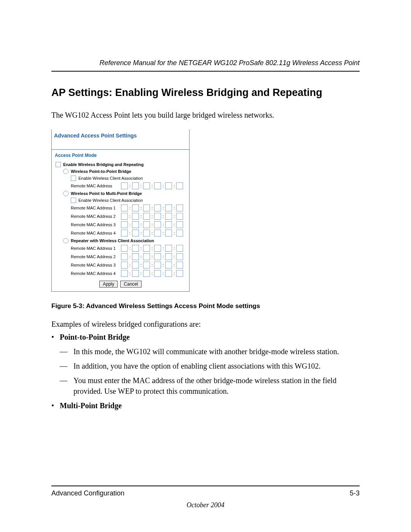 Image resolution: width=411 pixels, height=532 pixels. I want to click on ptmp-mac-row-1: Remote MAC Address 1 : : : : :, so click(120, 208).